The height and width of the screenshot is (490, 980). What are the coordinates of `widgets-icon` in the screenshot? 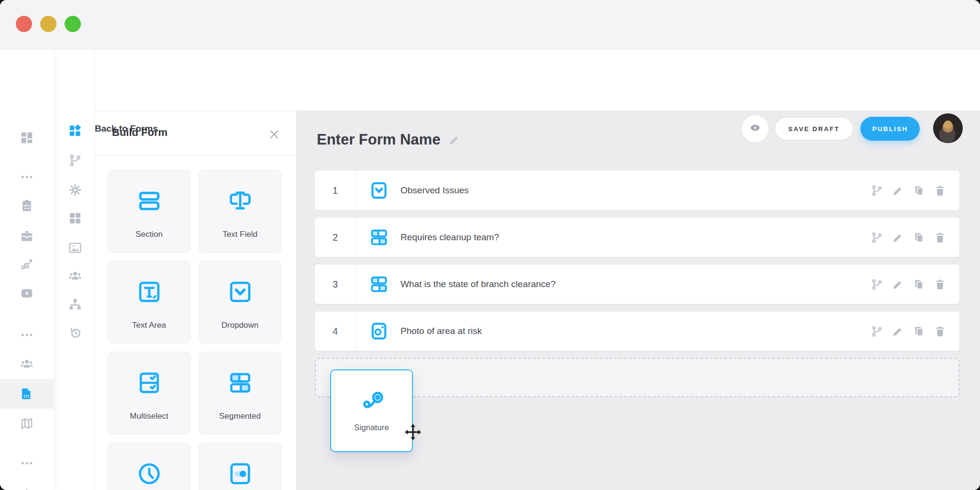 It's located at (75, 131).